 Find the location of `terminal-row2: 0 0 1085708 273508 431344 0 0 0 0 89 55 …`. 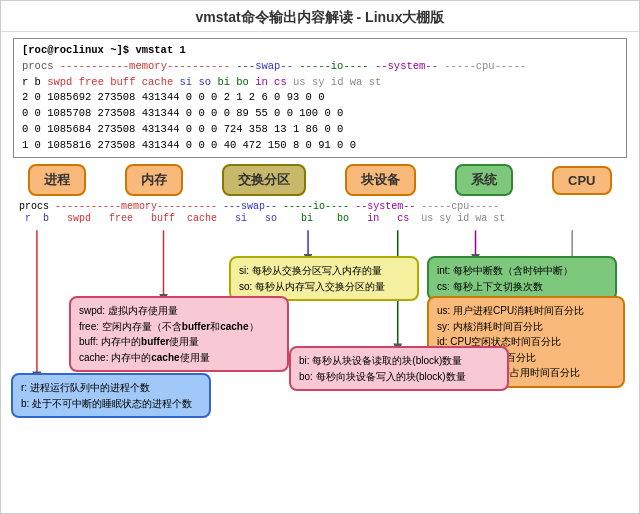

terminal-row2: 0 0 1085708 273508 431344 0 0 0 0 89 55 … is located at coordinates (320, 114).